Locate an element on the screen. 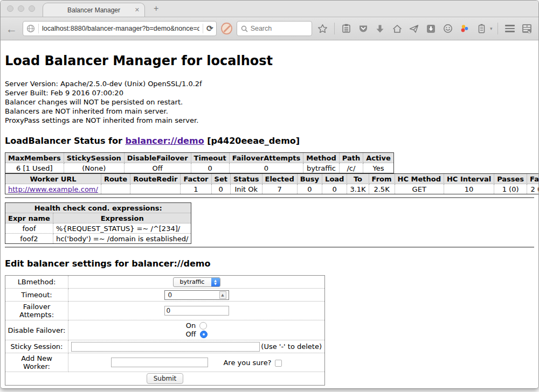  balancer-col-header: FailoverAttempts is located at coordinates (266, 158).